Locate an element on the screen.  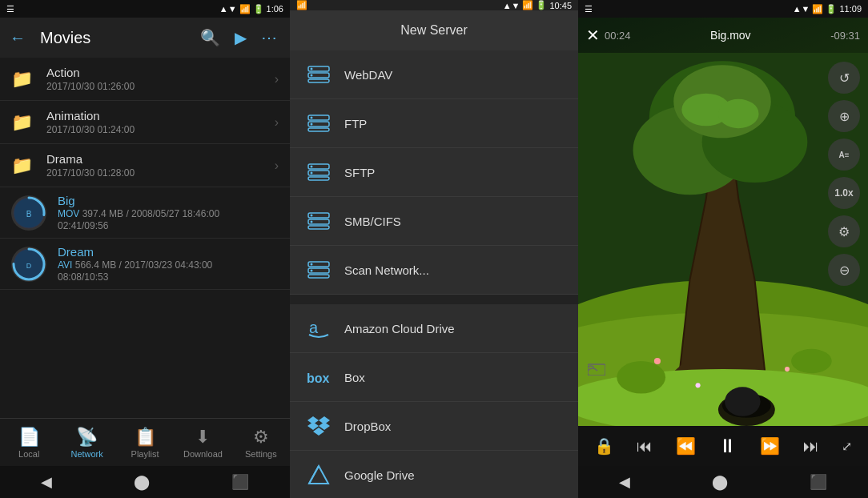
server-box: box Box is located at coordinates (434, 378).